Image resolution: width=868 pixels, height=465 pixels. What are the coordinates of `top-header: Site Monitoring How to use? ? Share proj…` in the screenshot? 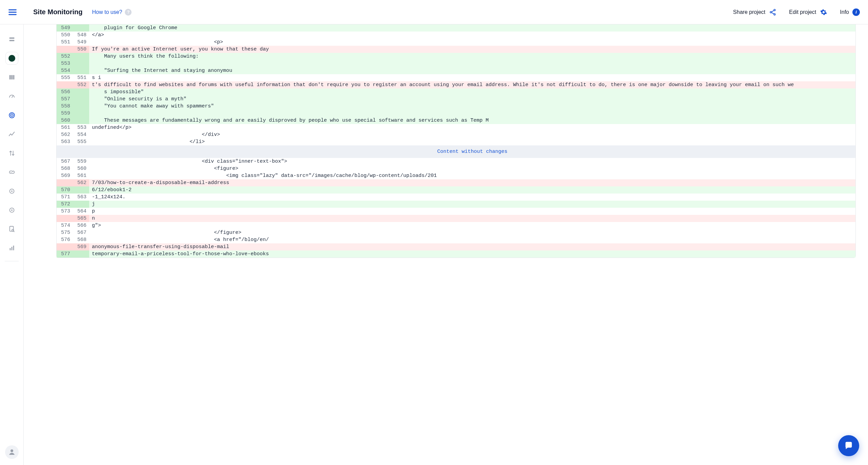 It's located at (434, 12).